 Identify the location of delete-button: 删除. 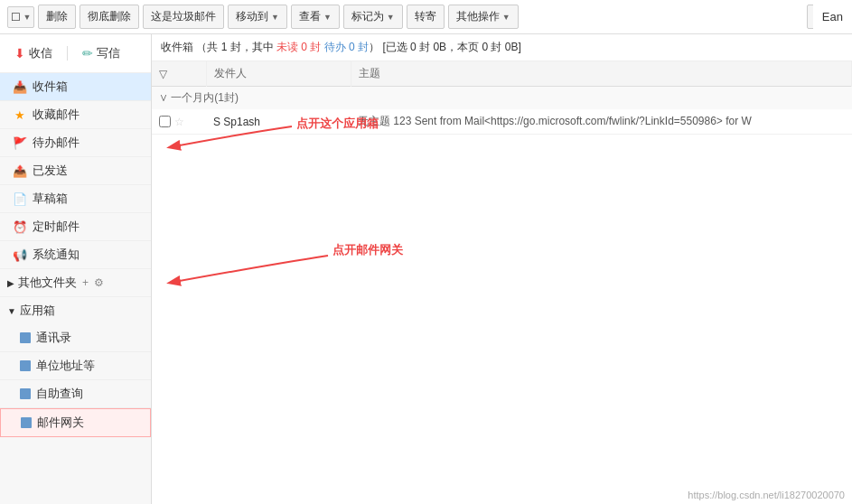
(57, 16).